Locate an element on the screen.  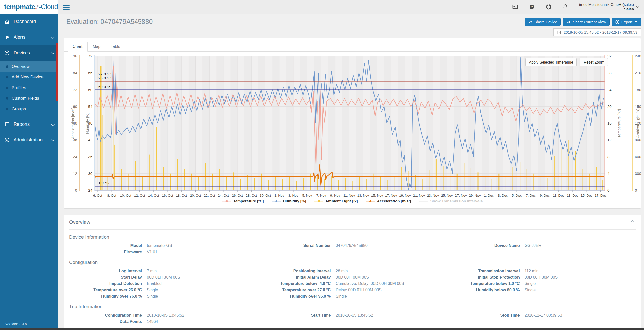
x-tick-label: 28. Oct is located at coordinates (252, 195).